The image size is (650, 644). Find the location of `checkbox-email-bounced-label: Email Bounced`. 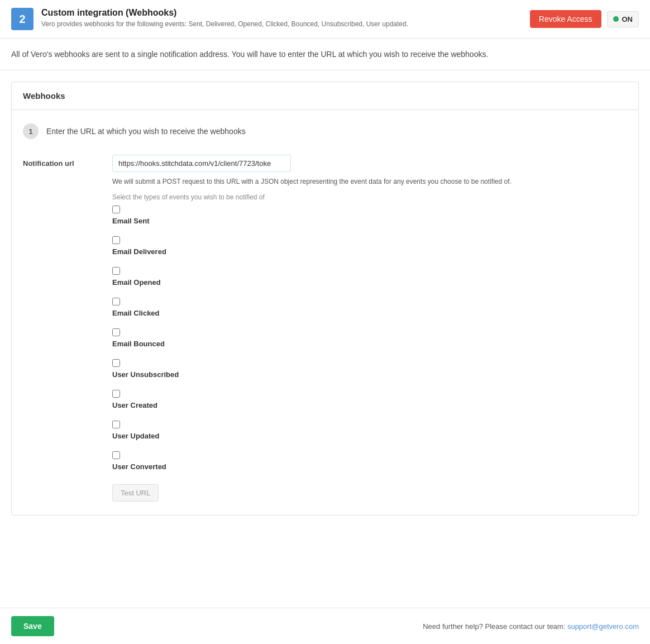

checkbox-email-bounced-label: Email Bounced is located at coordinates (370, 344).